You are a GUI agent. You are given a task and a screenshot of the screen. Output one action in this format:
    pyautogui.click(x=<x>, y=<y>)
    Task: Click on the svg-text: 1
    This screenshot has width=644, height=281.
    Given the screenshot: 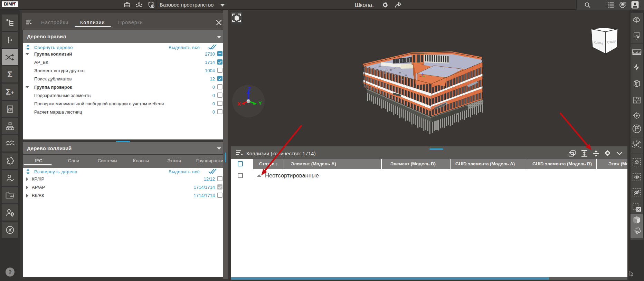 What is the action you would take?
    pyautogui.click(x=634, y=142)
    